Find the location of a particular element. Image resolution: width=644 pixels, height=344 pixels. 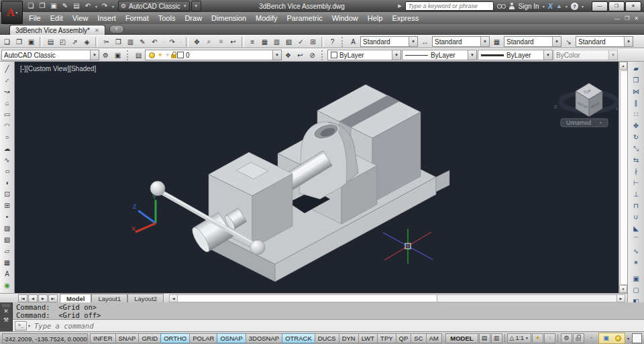

lineweight-dropdown: ByLayer ▼ is located at coordinates (515, 55).